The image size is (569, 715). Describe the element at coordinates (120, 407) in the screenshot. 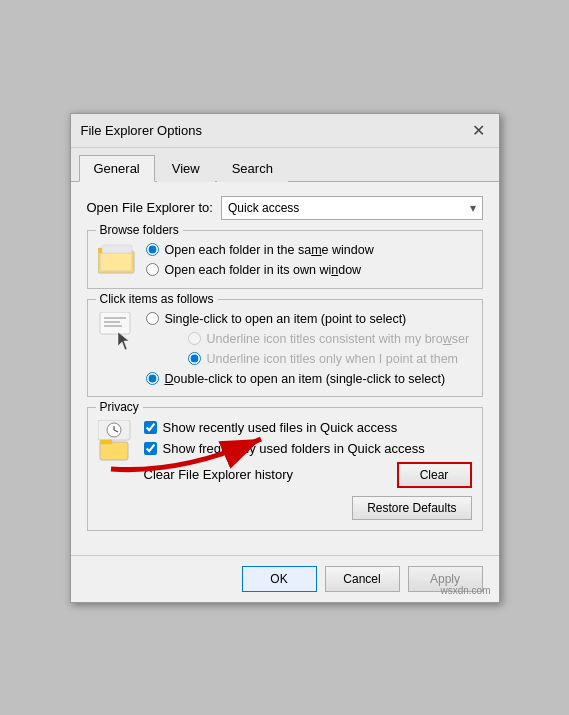

I see `privacy-title: Privacy` at that location.